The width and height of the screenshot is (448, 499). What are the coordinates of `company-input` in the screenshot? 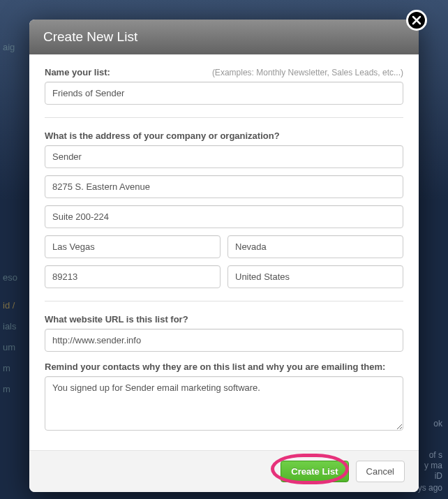 It's located at (224, 156).